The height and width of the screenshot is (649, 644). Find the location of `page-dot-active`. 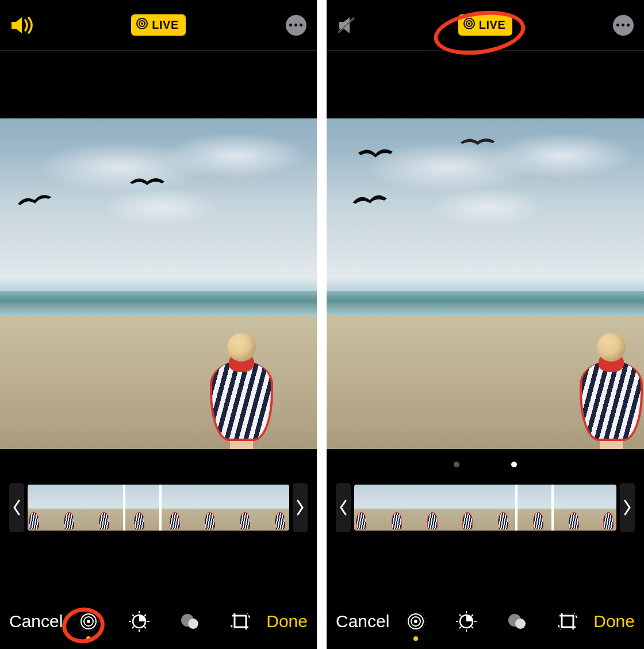

page-dot-active is located at coordinates (514, 464).